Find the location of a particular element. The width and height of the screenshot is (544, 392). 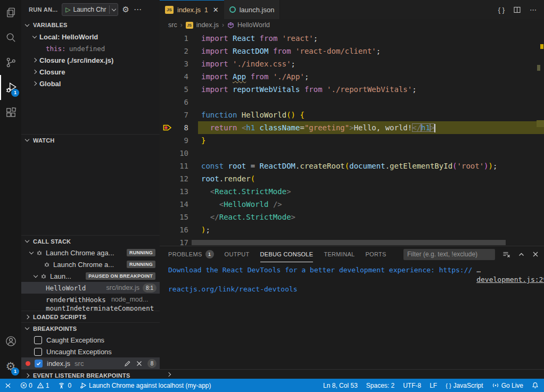

checkbox-checked is located at coordinates (38, 364).